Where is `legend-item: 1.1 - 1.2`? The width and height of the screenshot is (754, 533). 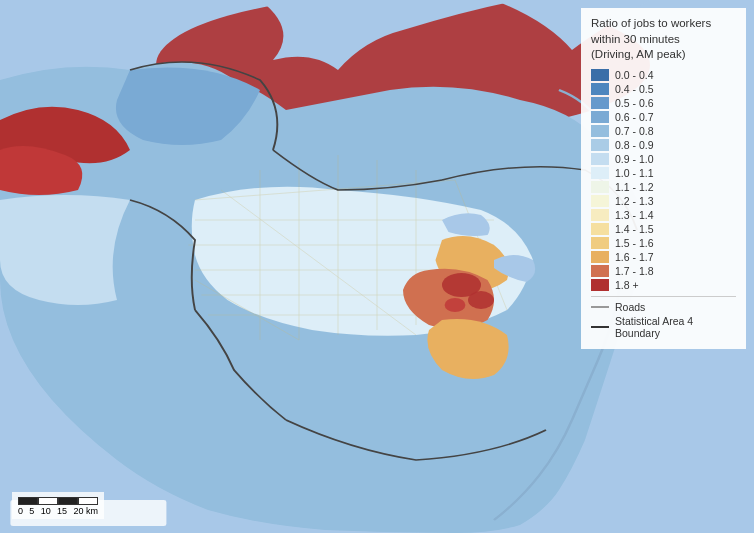
legend-item: 1.1 - 1.2 is located at coordinates (664, 187).